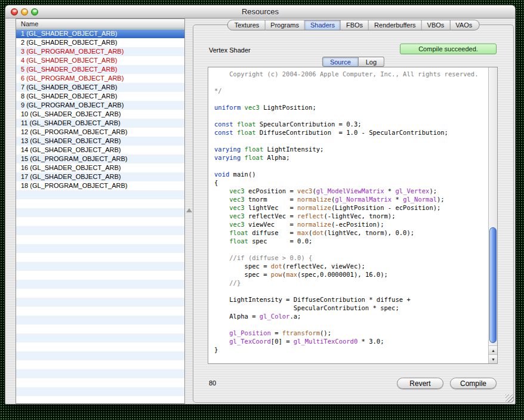 The height and width of the screenshot is (420, 524). Describe the element at coordinates (288, 107) in the screenshot. I see `code-token: LightPosition;` at that location.